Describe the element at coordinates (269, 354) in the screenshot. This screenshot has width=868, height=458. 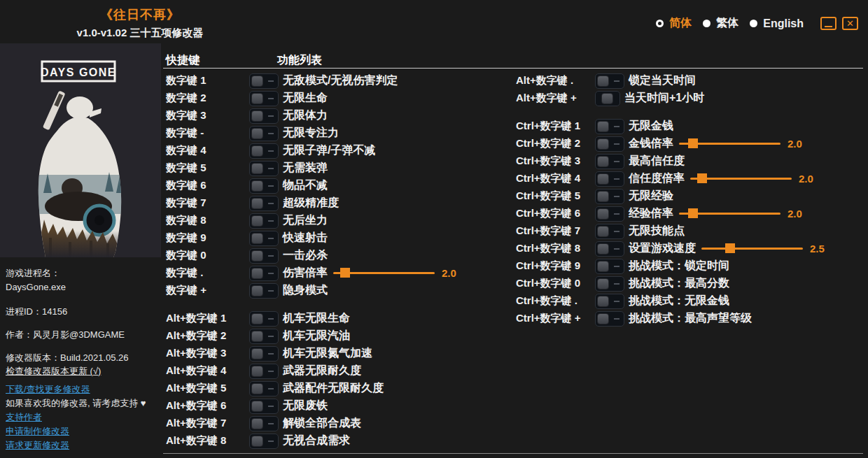
I see `feature-row: Alt+数字键 3机车无限氮气加速` at that location.